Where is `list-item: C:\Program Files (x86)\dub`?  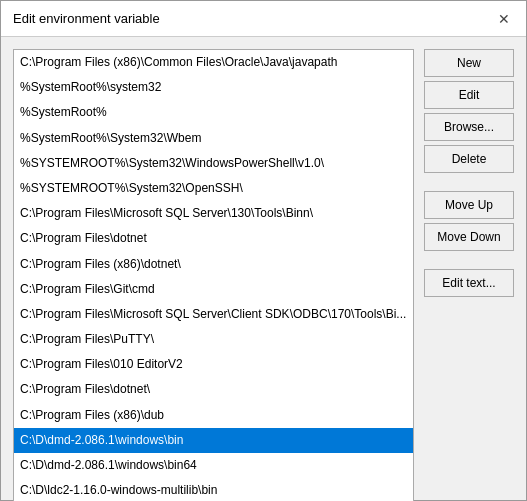 list-item: C:\Program Files (x86)\dub is located at coordinates (214, 416).